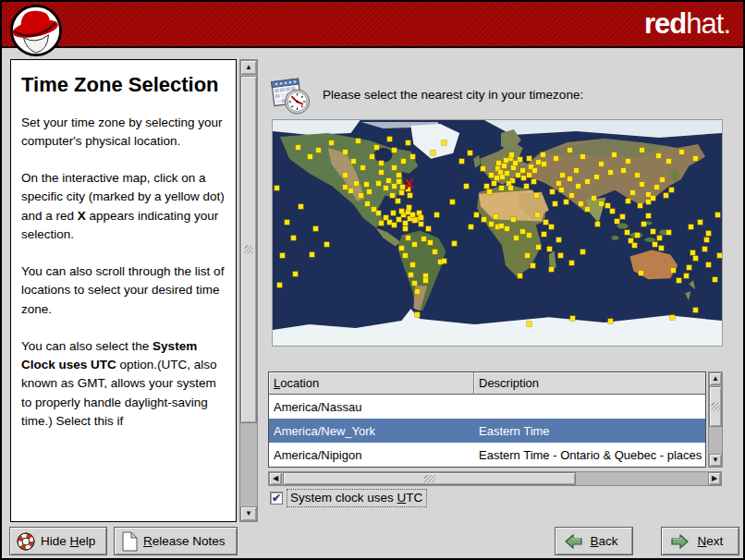 Image resolution: width=745 pixels, height=560 pixels. I want to click on scroll-up-button: ▲, so click(715, 379).